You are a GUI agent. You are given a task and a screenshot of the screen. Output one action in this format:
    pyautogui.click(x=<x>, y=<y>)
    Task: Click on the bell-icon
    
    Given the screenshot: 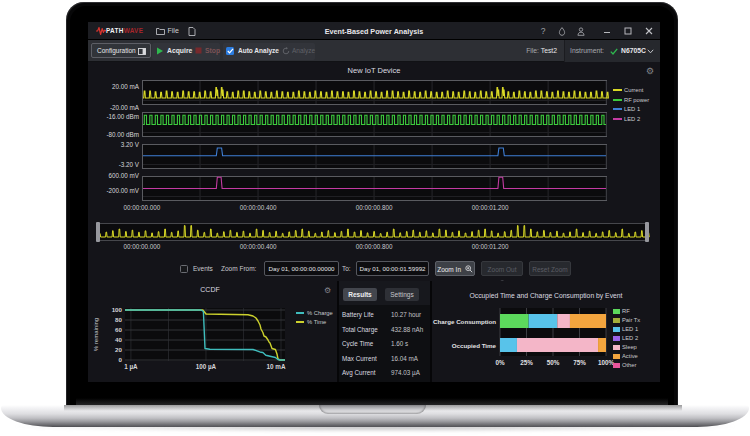 What is the action you would take?
    pyautogui.click(x=562, y=32)
    